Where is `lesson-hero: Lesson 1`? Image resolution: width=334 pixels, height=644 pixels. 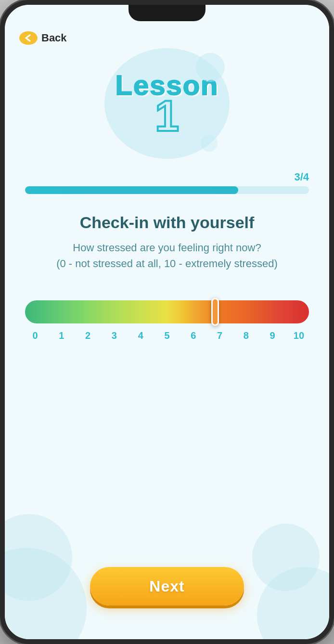
lesson-hero: Lesson 1 is located at coordinates (167, 103).